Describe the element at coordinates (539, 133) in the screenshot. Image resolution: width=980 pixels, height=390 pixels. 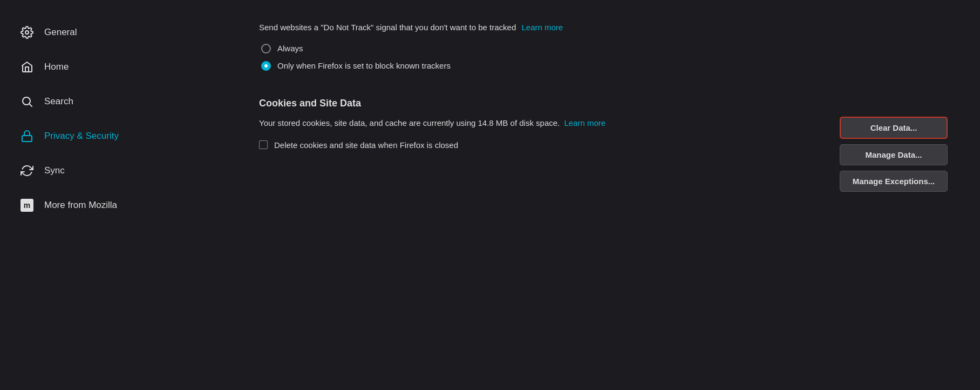
I see `cookies-left: Your stored cookies, site data, and cach…` at that location.